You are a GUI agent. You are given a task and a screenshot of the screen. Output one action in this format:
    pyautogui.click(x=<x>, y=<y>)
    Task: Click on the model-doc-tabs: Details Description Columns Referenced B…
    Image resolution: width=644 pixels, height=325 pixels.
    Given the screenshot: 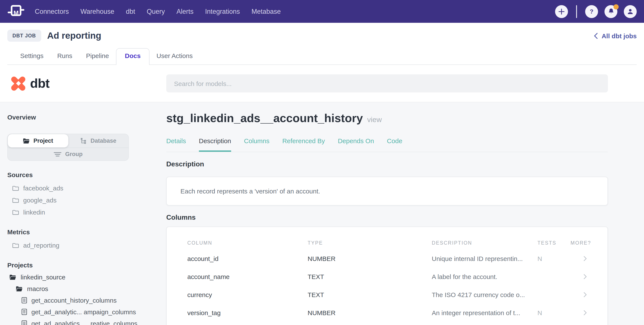 What is the action you would take?
    pyautogui.click(x=387, y=145)
    